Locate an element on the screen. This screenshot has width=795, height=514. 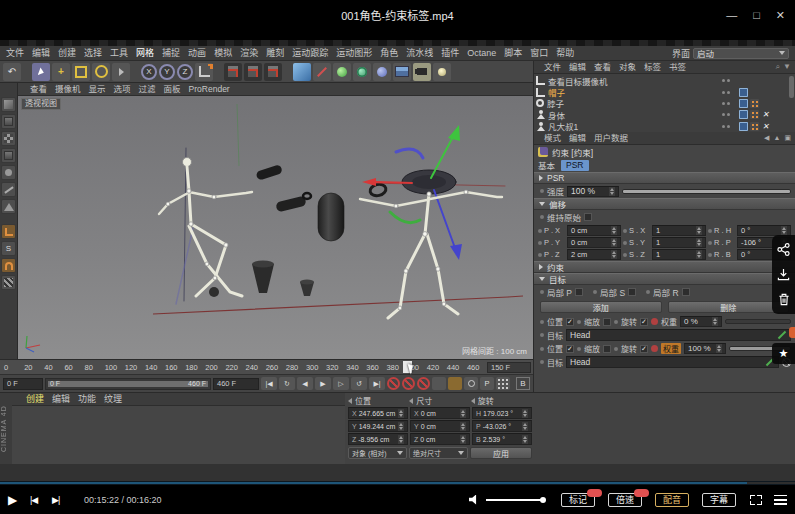
record-keyframe-icon is located at coordinates (394, 384).